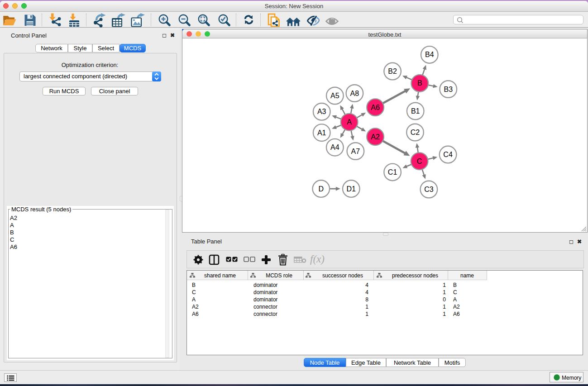 The height and width of the screenshot is (386, 588). Describe the element at coordinates (321, 189) in the screenshot. I see `svg-text: D` at that location.